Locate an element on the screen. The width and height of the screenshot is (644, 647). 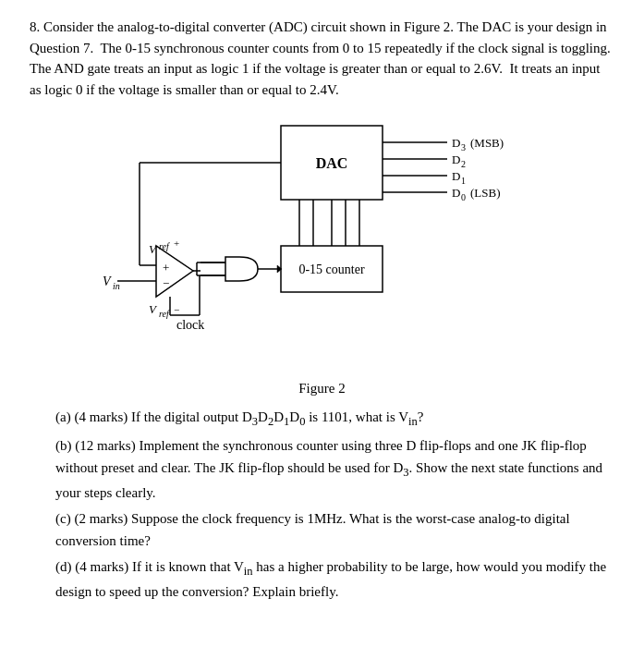
part-c-text: (c) (2 marks) Suppose the clock frequenc… is located at coordinates (334, 530).